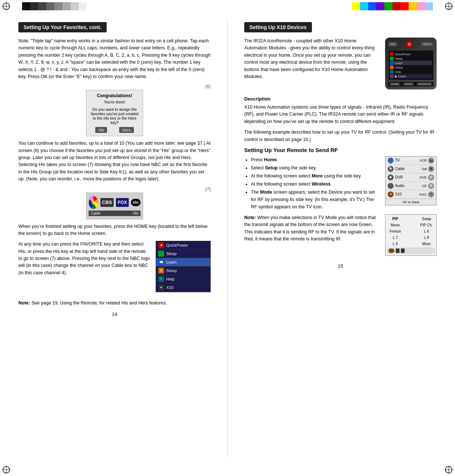 The image size is (455, 476). I want to click on pip-cell-l8: L 8, so click(427, 238).